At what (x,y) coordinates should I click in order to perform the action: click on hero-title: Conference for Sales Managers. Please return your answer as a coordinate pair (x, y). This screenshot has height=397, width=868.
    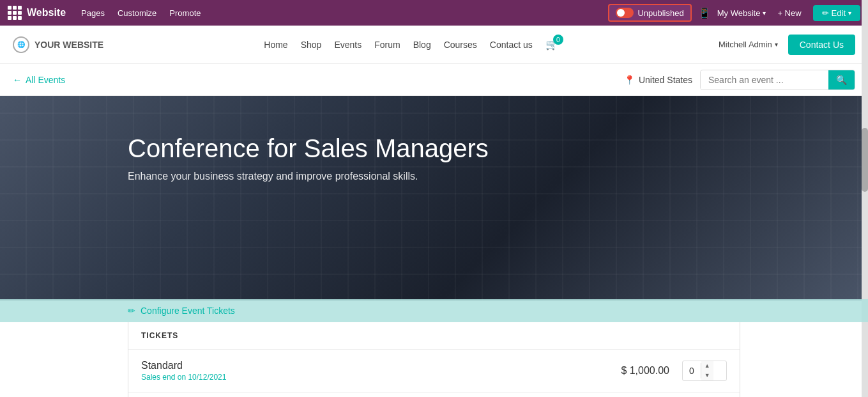
    Looking at the image, I should click on (434, 148).